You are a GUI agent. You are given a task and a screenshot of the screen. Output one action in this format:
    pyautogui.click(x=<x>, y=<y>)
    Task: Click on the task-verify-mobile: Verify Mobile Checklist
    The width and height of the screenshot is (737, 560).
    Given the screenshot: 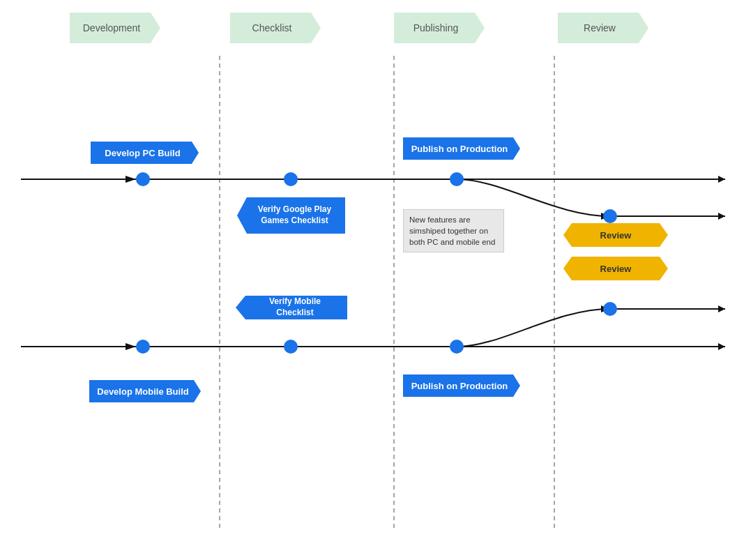 What is the action you would take?
    pyautogui.click(x=291, y=308)
    